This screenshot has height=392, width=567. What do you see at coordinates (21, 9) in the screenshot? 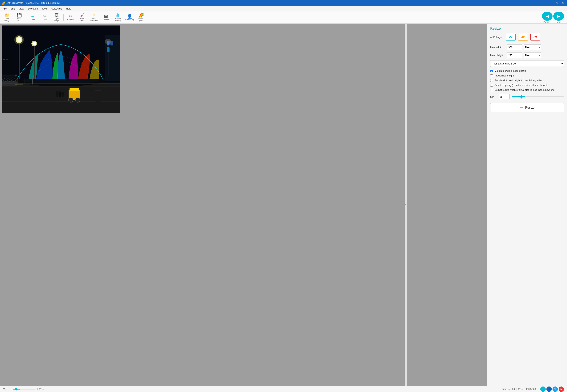
I see `menu-view: View` at bounding box center [21, 9].